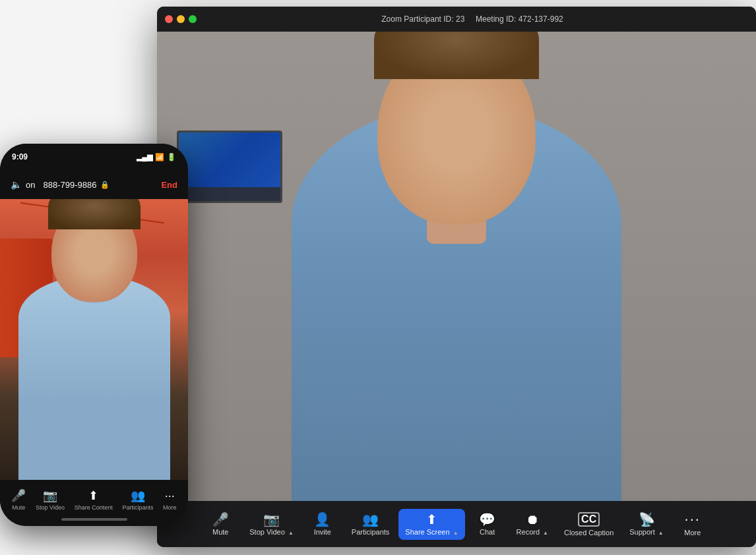 The height and width of the screenshot is (555, 756). I want to click on toolbar-record-button: ⏺ Record ▲, so click(532, 525).